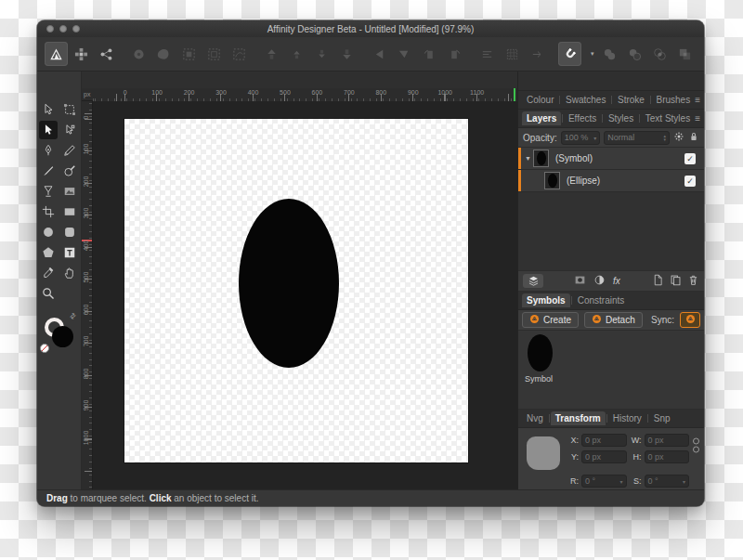 The height and width of the screenshot is (560, 743). Describe the element at coordinates (45, 348) in the screenshot. I see `no-colour-icon` at that location.